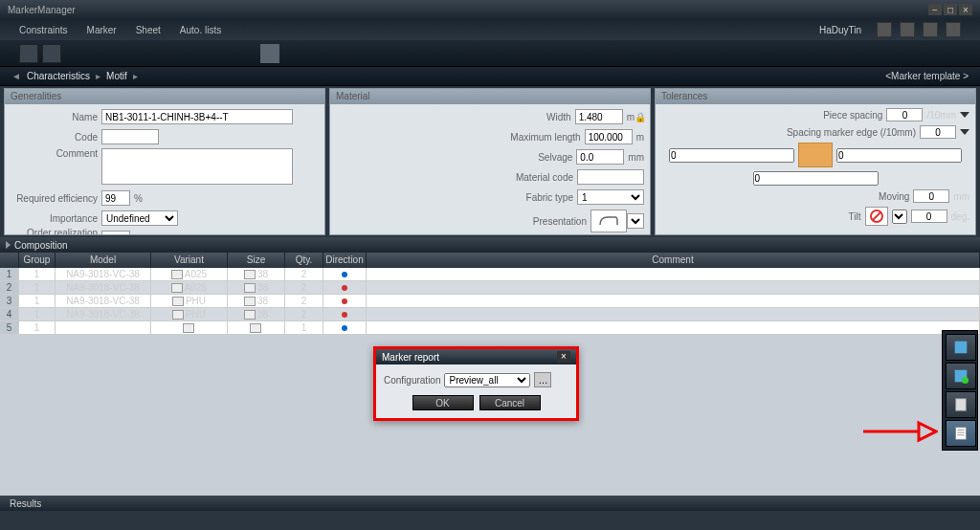 This screenshot has height=530, width=980. What do you see at coordinates (639, 117) in the screenshot?
I see `lock-icon: 🔒` at bounding box center [639, 117].